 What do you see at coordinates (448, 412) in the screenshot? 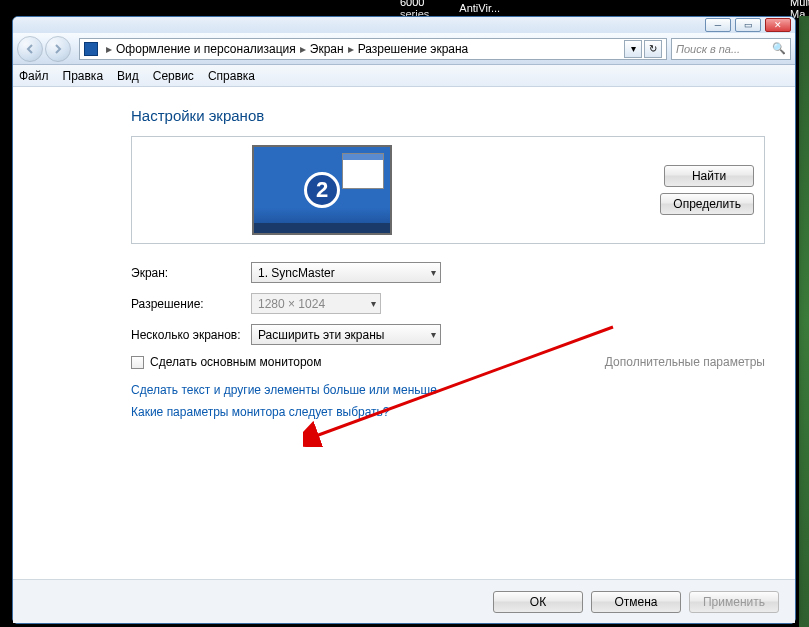
I see `which-settings-link: Какие параметры монитора следует выбрать…` at bounding box center [448, 412].